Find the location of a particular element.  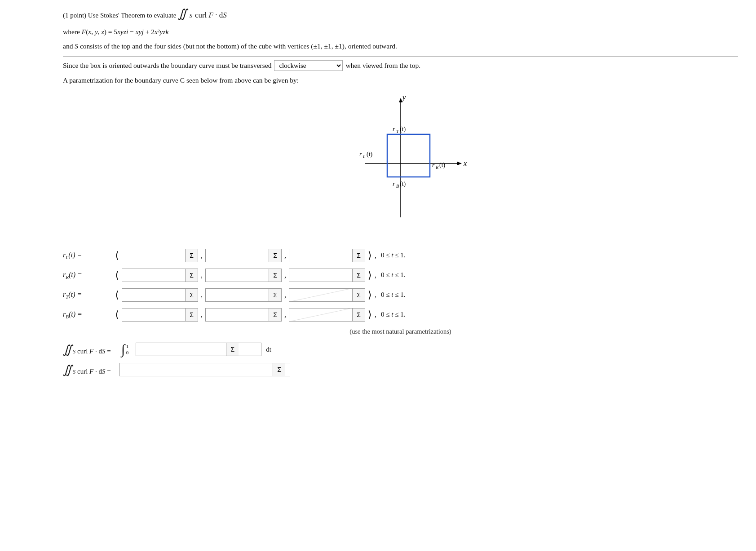

param-row-rT: rT(t) = ⟨ Σ , Σ , Σ ⟩ , 0 is located at coordinates (401, 295).